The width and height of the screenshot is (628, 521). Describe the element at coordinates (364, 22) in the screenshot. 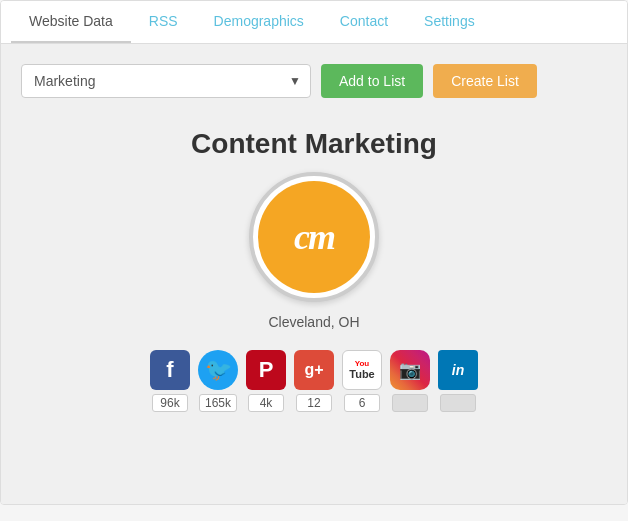

I see `tab-contact: Contact` at that location.